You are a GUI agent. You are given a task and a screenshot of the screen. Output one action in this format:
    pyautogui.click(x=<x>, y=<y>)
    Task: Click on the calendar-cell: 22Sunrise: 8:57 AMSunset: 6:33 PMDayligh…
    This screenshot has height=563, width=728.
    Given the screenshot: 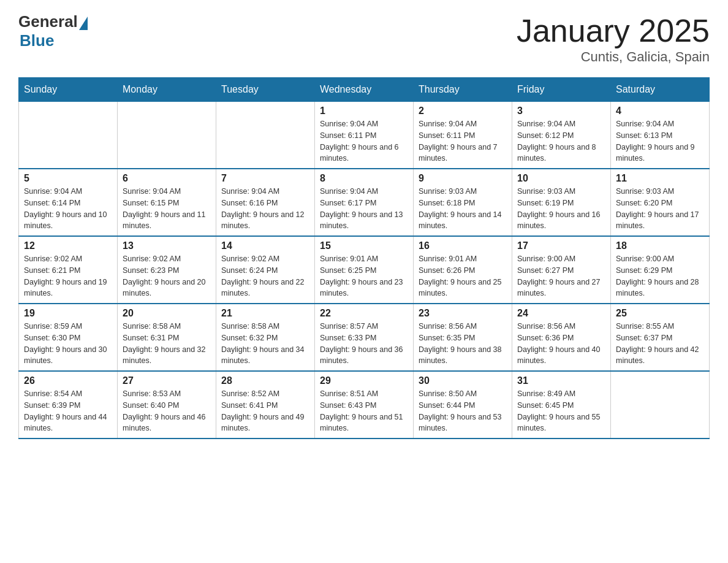 What is the action you would take?
    pyautogui.click(x=364, y=337)
    